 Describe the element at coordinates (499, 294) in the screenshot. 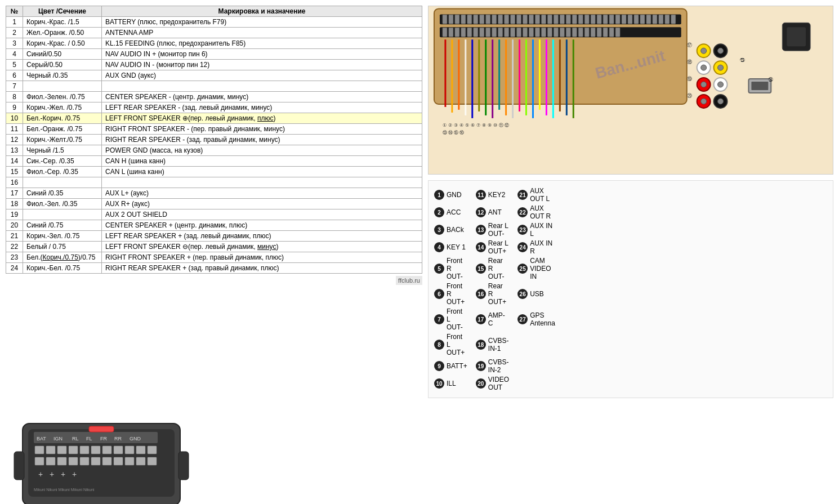

I see `pin-label: Rear R OUT+` at that location.